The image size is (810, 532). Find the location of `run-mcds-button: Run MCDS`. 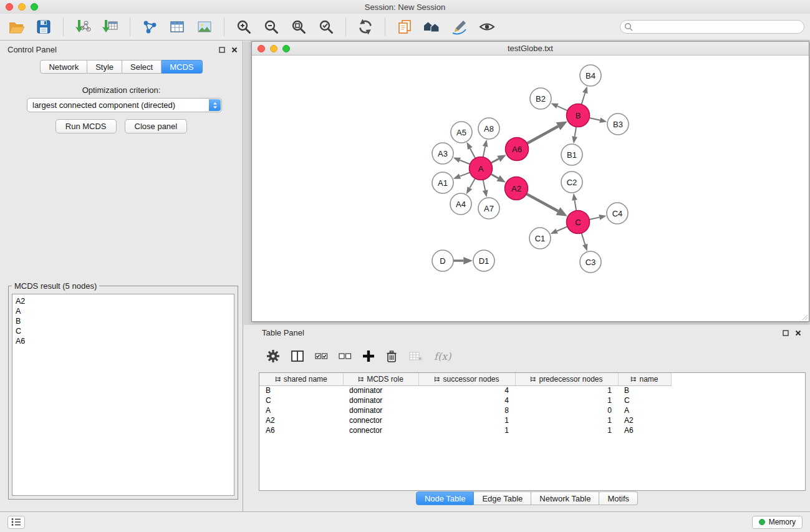

run-mcds-button: Run MCDS is located at coordinates (86, 126).